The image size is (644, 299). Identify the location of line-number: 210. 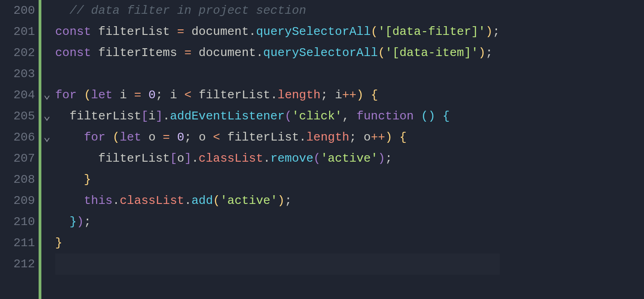
(22, 222).